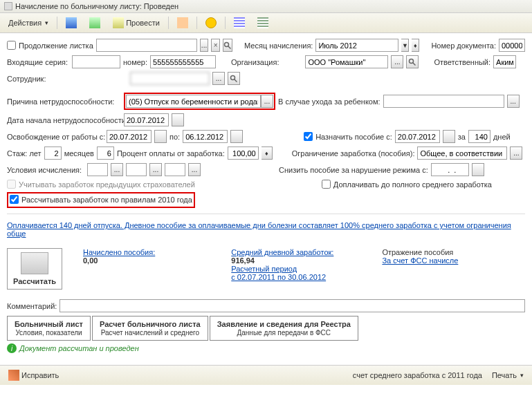 The image size is (532, 416). What do you see at coordinates (129, 137) in the screenshot?
I see `osvobozh-s-field` at bounding box center [129, 137].